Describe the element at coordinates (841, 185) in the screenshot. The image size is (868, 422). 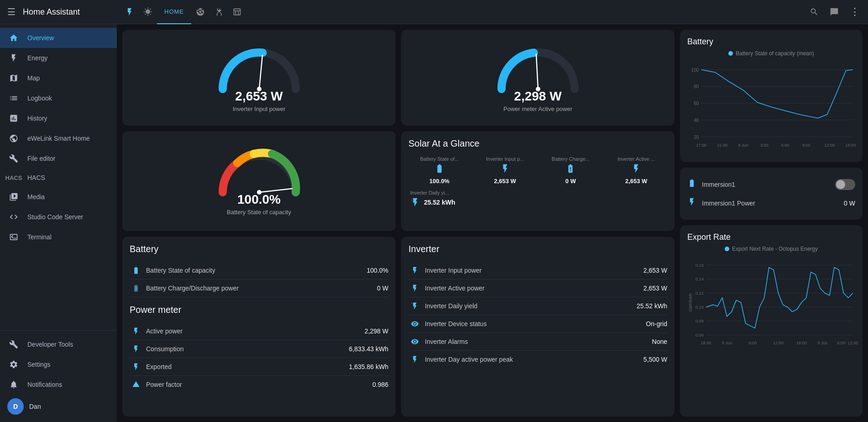
I see `toggle-knob` at that location.